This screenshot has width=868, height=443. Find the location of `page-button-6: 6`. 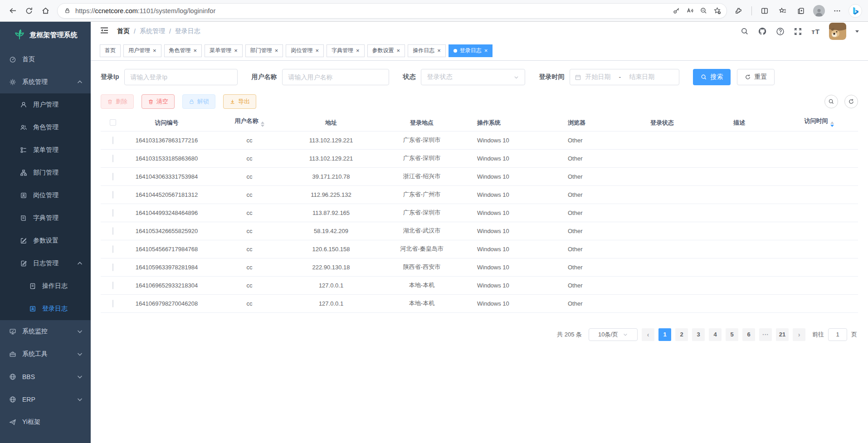

page-button-6: 6 is located at coordinates (749, 335).